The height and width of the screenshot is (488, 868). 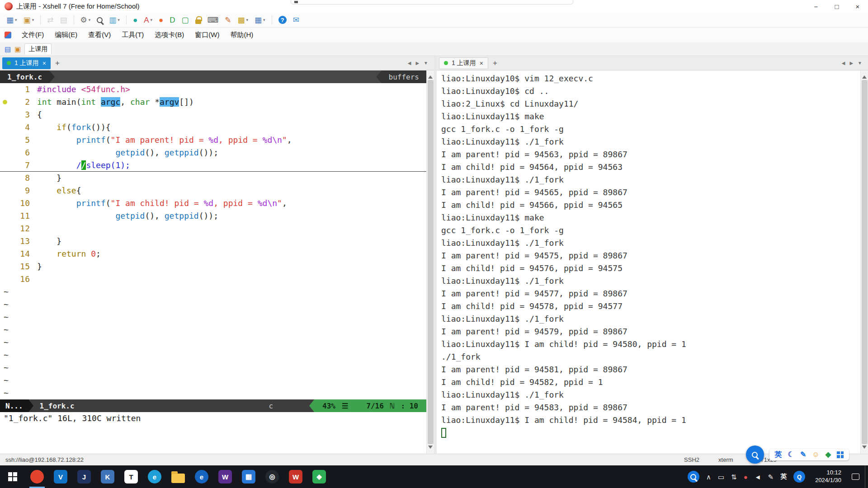 What do you see at coordinates (243, 20) in the screenshot?
I see `snippets-button: ▩▾` at bounding box center [243, 20].